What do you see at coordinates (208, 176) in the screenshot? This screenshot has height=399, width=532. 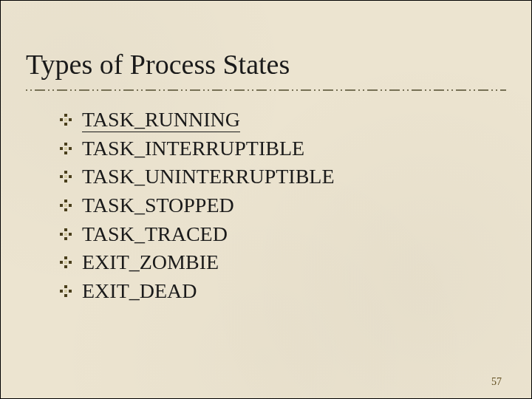 I see `list-item-label: TASK_UNINTERRUPTIBLE` at bounding box center [208, 176].